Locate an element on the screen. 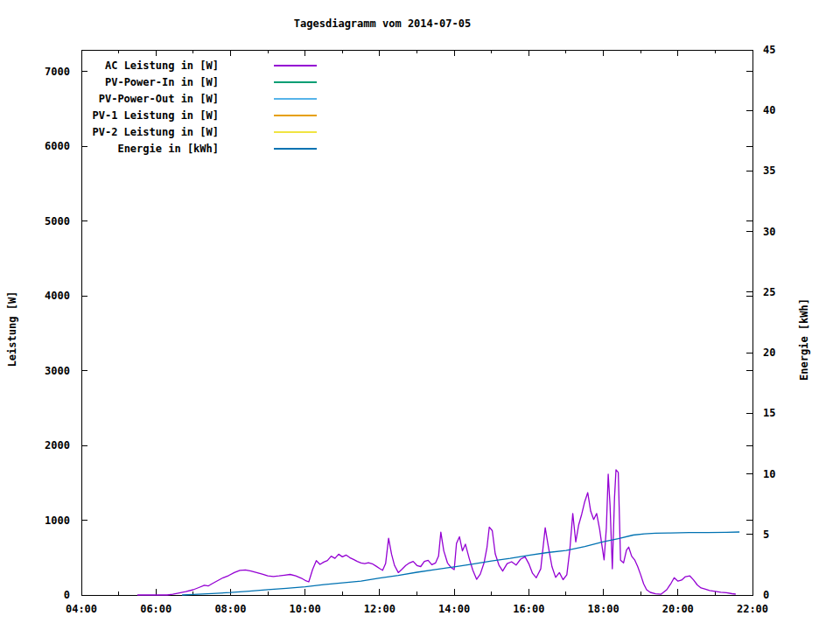 Image resolution: width=840 pixels, height=630 pixels. y2-tick-label: 15 is located at coordinates (769, 413).